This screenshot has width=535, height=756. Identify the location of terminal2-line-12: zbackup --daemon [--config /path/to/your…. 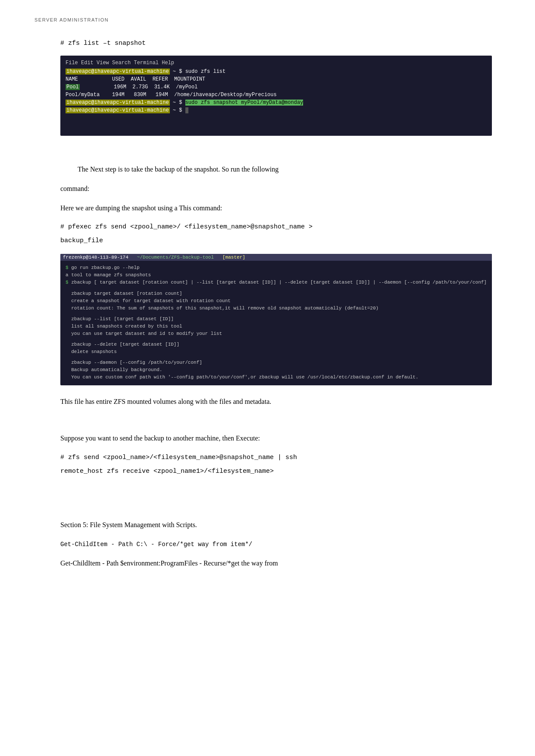
(276, 363).